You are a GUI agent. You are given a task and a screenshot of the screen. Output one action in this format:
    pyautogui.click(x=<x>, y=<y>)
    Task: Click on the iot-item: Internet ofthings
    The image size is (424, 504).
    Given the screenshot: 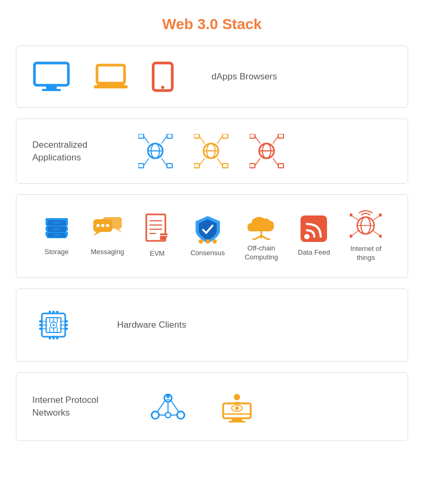 What is the action you would take?
    pyautogui.click(x=366, y=236)
    